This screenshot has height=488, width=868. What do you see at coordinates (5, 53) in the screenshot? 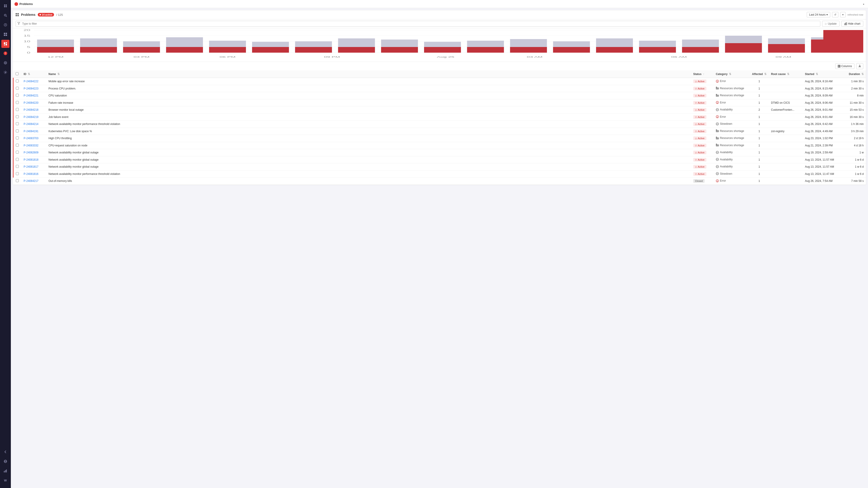
I see `sidebar-icon-problems: !` at bounding box center [5, 53].